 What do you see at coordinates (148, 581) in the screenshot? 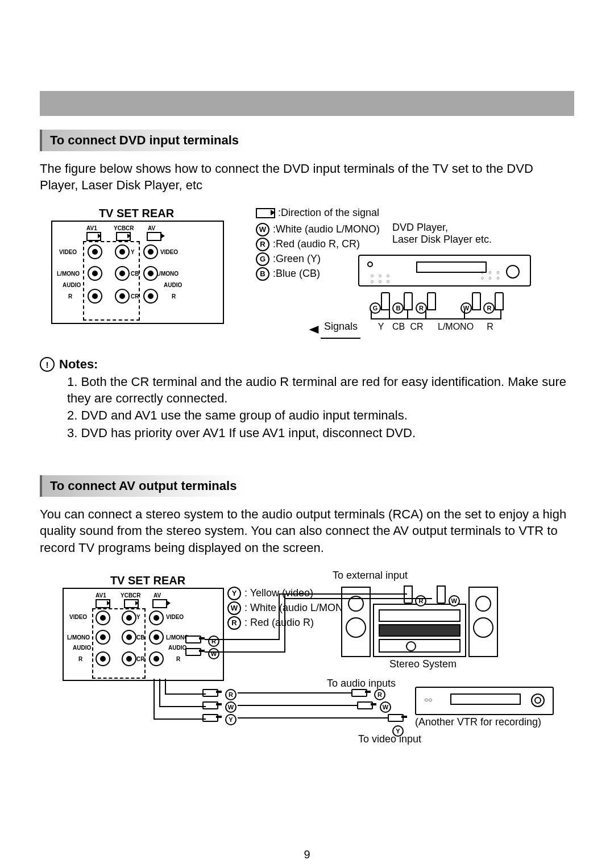
I see `tv-rear-title-2: TV SET REAR` at bounding box center [148, 581].